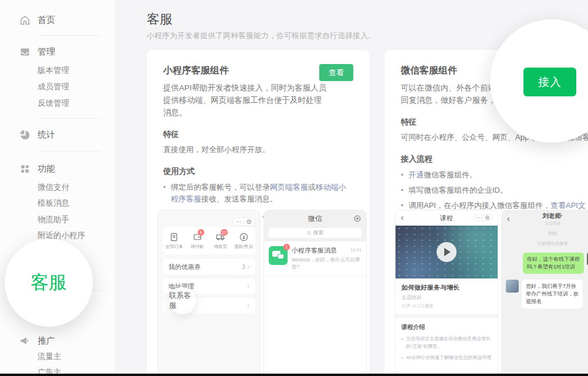 The width and height of the screenshot is (588, 376). Describe the element at coordinates (492, 293) in the screenshot. I see `demo-screens: ‹ 课程 ⋯ 如何做好服务与增长 云启培训 11讲` at that location.